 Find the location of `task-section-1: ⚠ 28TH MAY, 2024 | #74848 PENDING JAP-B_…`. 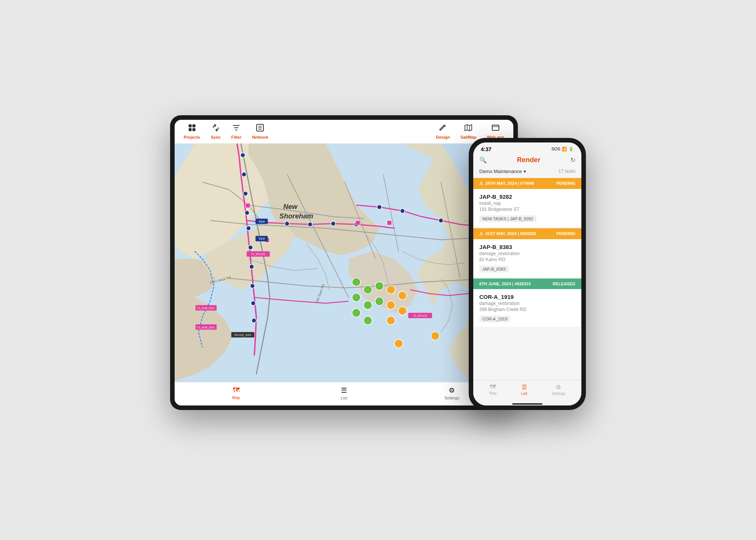

task-section-1: ⚠ 28TH MAY, 2024 | #74848 PENDING JAP-B_… is located at coordinates (527, 203).